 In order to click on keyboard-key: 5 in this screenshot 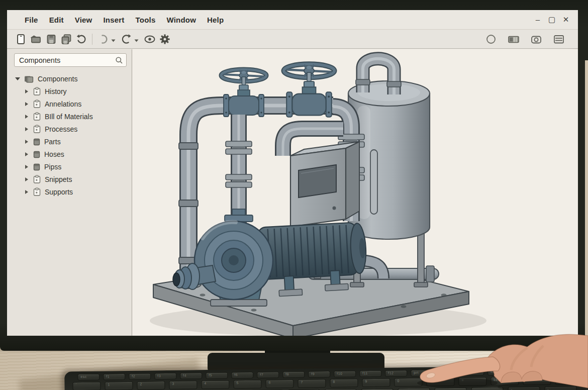, I will do `click(247, 384)`.